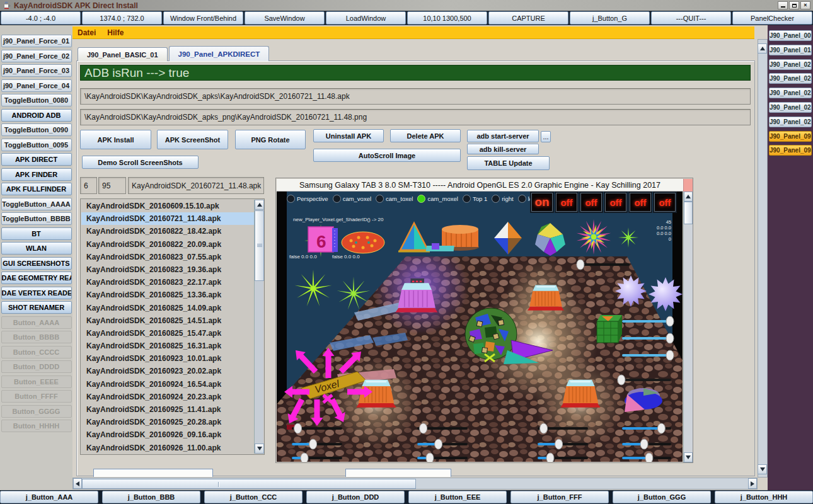 The width and height of the screenshot is (813, 504). What do you see at coordinates (285, 18) in the screenshot?
I see `toolbar-button: SaveWindow` at bounding box center [285, 18].